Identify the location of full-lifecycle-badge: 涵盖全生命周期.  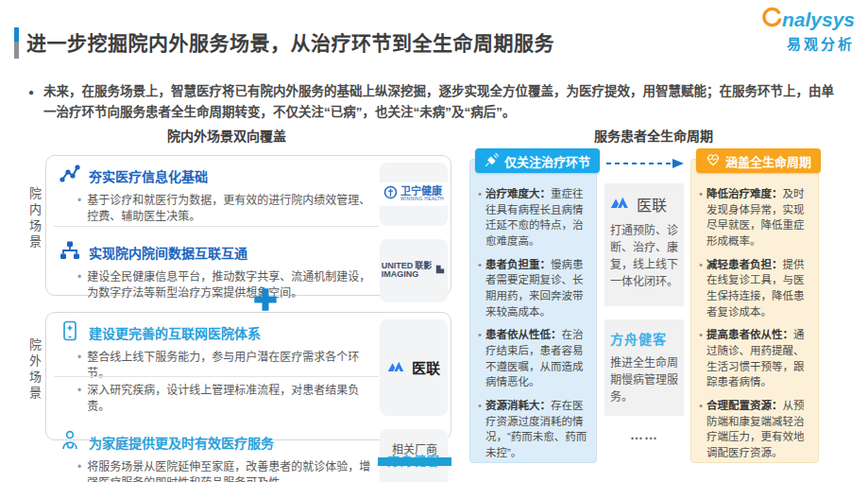
(758, 161).